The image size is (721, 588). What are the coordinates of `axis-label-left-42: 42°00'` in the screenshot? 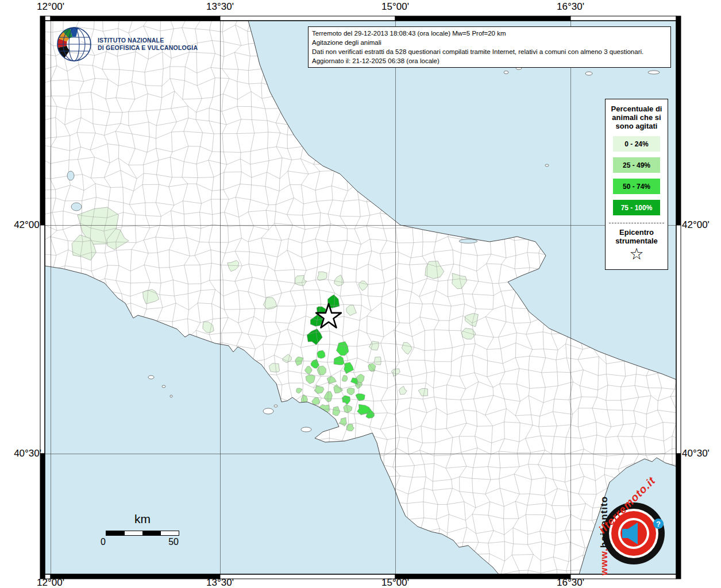 It's located at (21, 225).